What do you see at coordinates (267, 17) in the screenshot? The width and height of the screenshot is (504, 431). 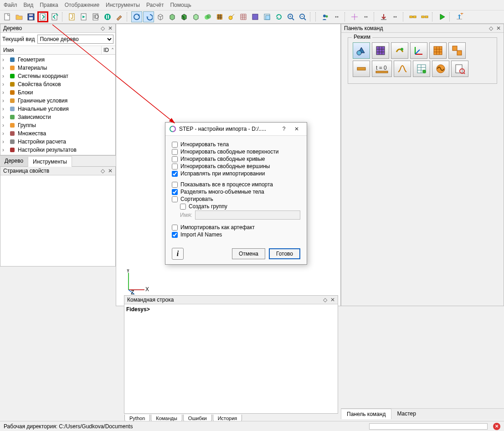 I see `clip-icon` at bounding box center [267, 17].